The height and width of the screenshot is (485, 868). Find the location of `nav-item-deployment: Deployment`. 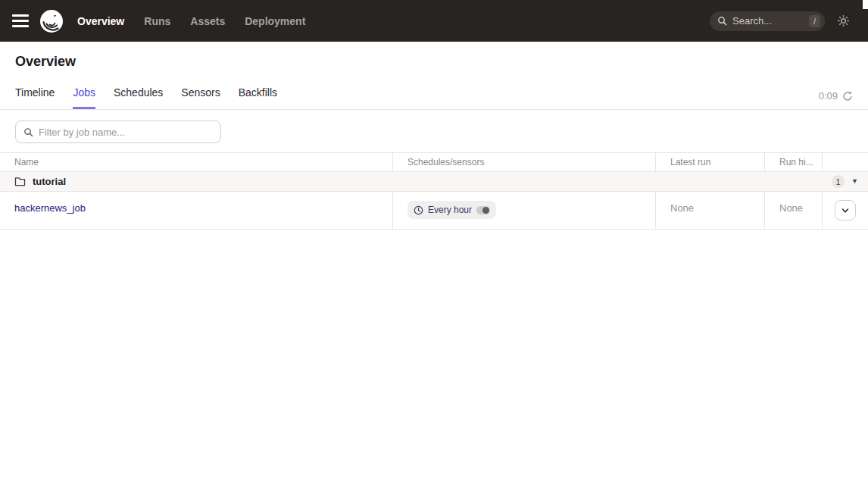

nav-item-deployment: Deployment is located at coordinates (275, 21).